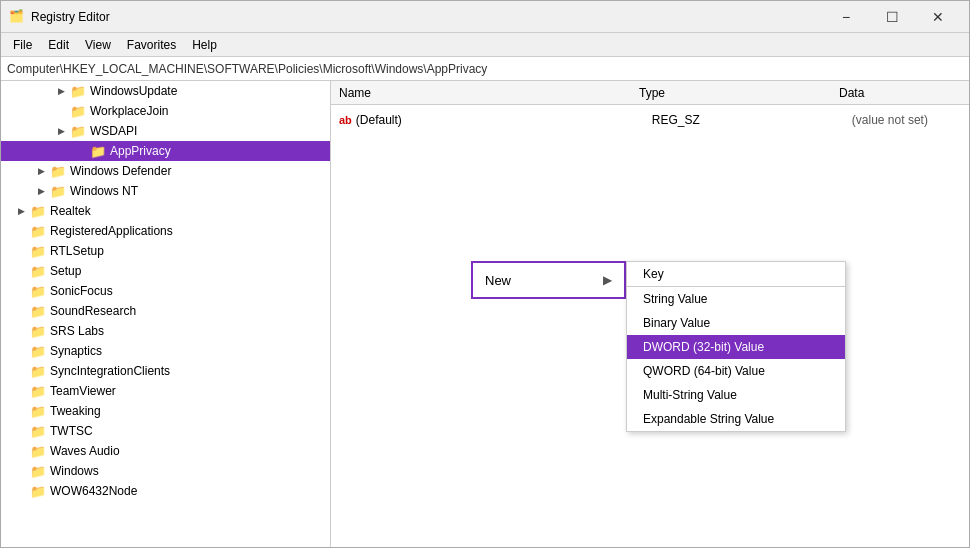 The width and height of the screenshot is (970, 548). What do you see at coordinates (166, 311) in the screenshot?
I see `tree-item-soundresearch: 📁 SoundResearch` at bounding box center [166, 311].